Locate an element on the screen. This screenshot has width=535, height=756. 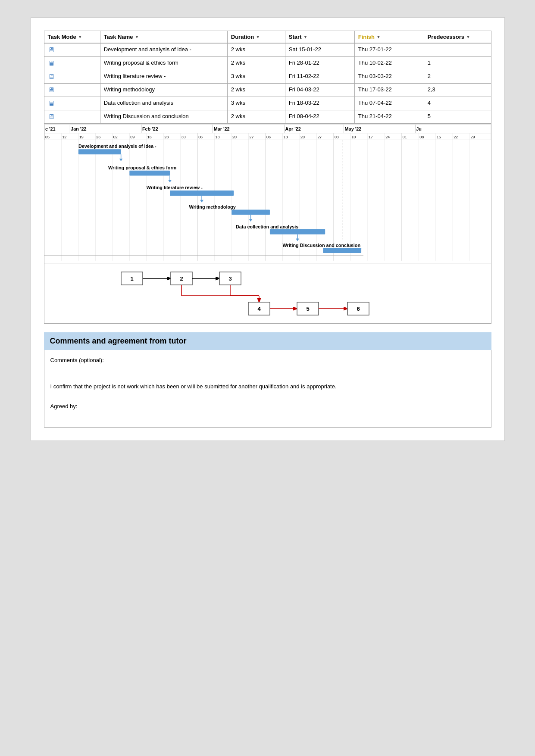
svg-text: 20 is located at coordinates (235, 137).